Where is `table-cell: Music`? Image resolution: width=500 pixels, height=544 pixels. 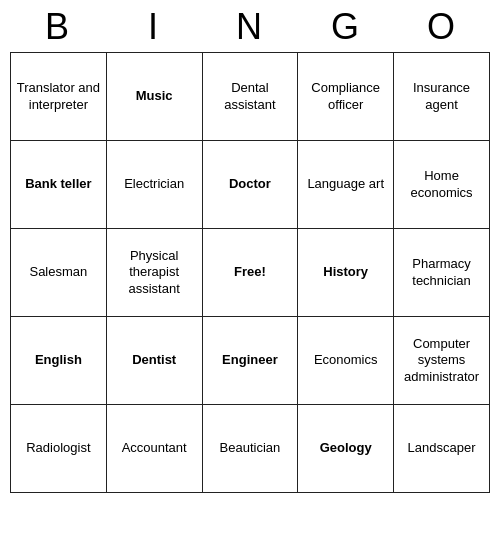 table-cell: Music is located at coordinates (154, 97).